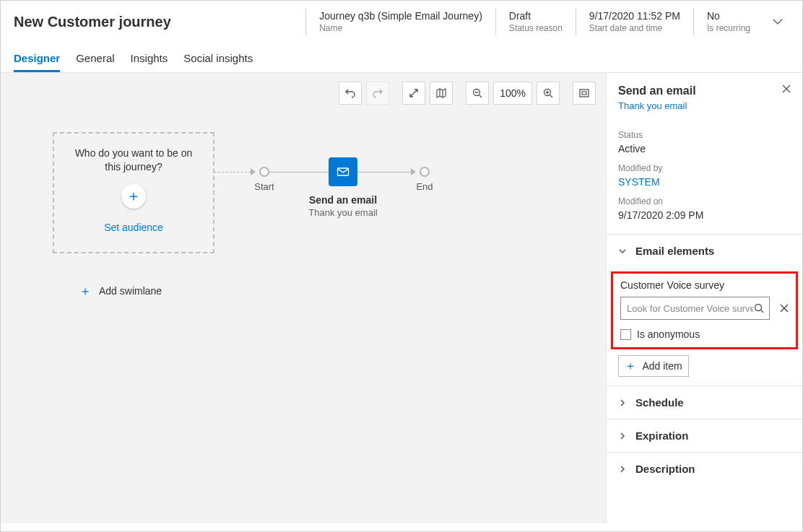 This screenshot has width=803, height=532. What do you see at coordinates (625, 335) in the screenshot?
I see `is-anonymous-checkbox` at bounding box center [625, 335].